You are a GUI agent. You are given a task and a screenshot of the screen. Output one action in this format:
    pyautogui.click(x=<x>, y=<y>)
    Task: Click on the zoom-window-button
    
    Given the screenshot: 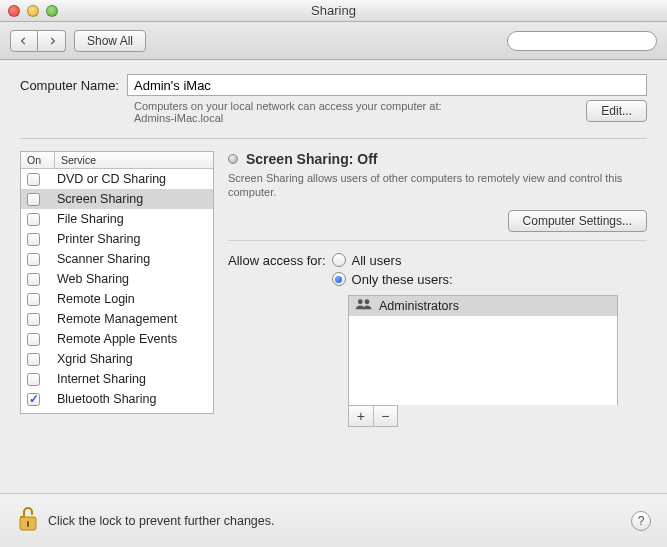 What is the action you would take?
    pyautogui.click(x=52, y=11)
    